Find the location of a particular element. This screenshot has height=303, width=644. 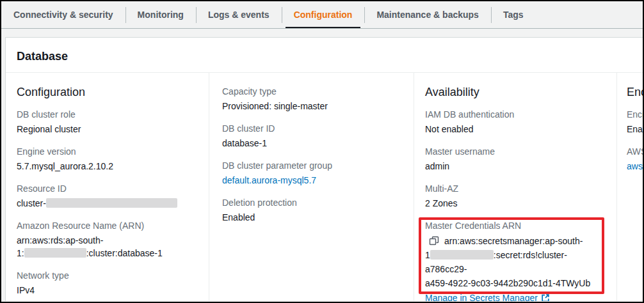

tab-maintenance-backups: Maintenance & backups is located at coordinates (428, 15).